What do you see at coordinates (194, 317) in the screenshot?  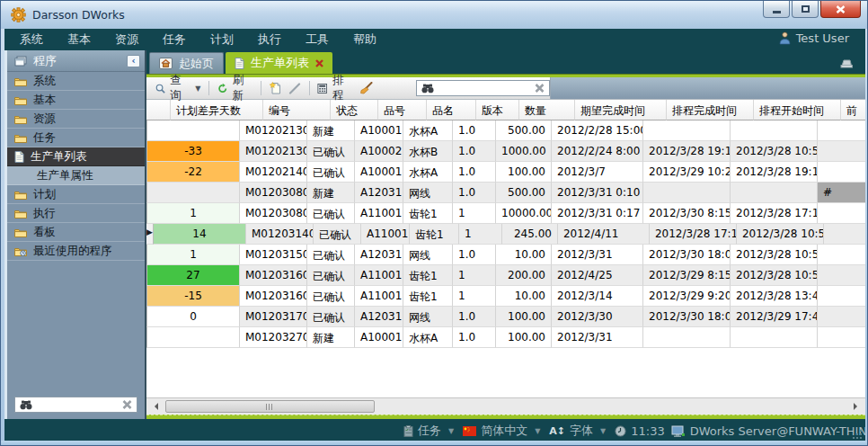 I see `cell-diff-days: 0` at bounding box center [194, 317].